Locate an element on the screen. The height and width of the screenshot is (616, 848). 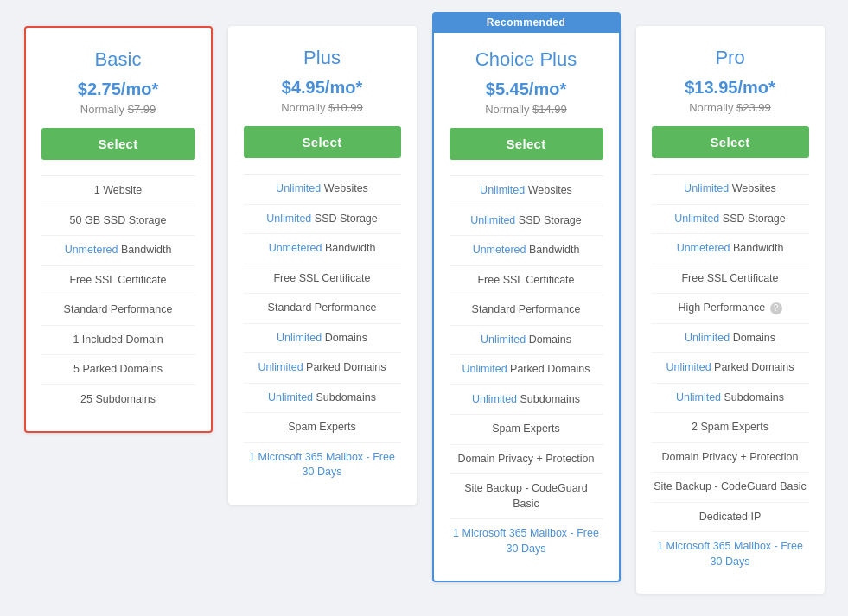
plan-price-basic: $2.75/mo* is located at coordinates (118, 90).